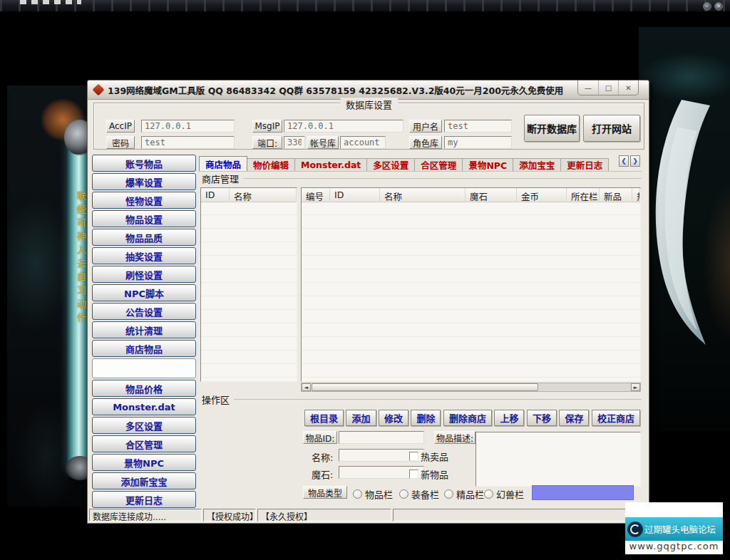  I want to click on sidebar-item-announcement: 公告设置, so click(144, 311).